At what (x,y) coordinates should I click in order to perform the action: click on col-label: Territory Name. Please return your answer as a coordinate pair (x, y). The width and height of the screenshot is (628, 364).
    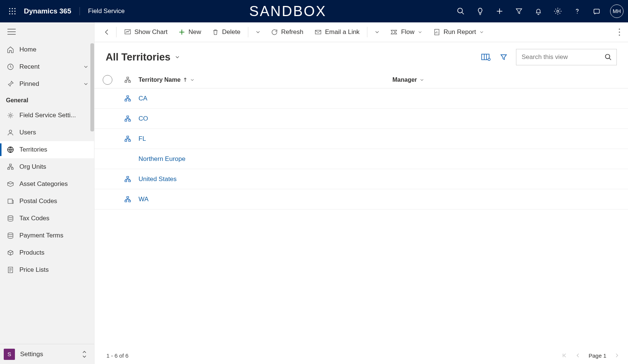
    Looking at the image, I should click on (160, 80).